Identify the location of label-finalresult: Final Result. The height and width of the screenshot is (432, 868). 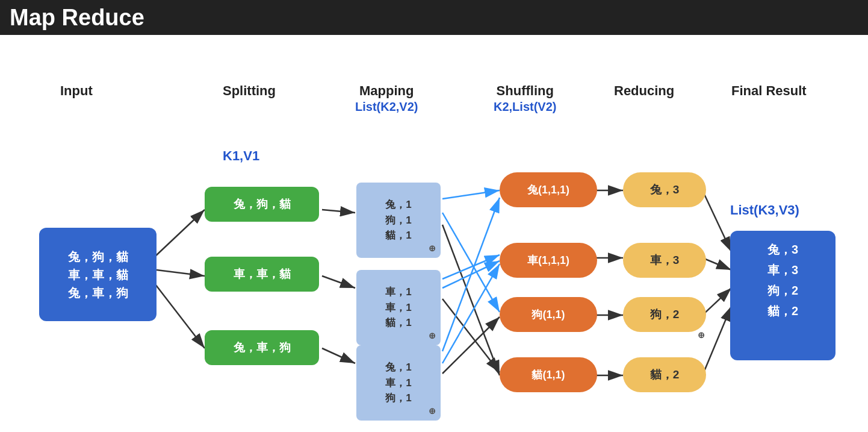
(769, 91).